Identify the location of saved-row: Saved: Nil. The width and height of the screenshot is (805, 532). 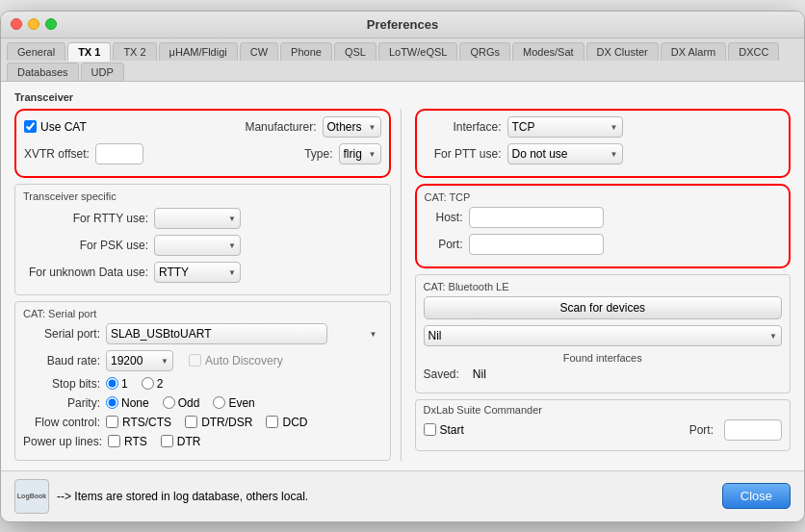
(603, 374).